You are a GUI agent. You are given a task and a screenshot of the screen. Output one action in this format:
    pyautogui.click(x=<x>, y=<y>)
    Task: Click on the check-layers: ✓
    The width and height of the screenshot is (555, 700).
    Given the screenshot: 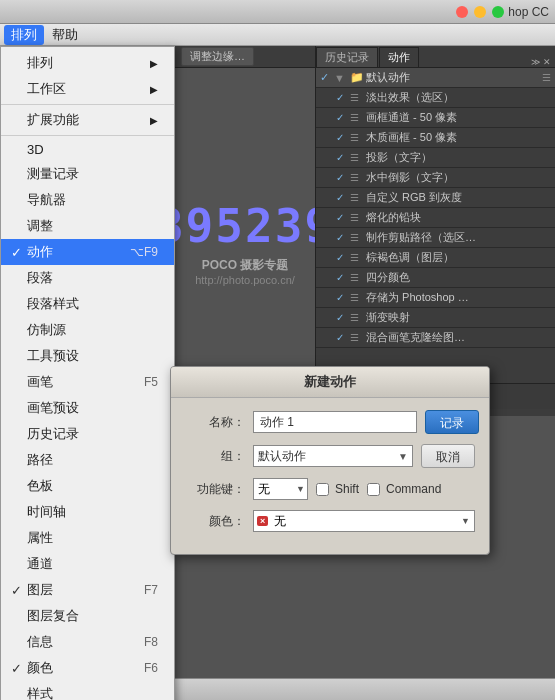 What is the action you would take?
    pyautogui.click(x=18, y=590)
    